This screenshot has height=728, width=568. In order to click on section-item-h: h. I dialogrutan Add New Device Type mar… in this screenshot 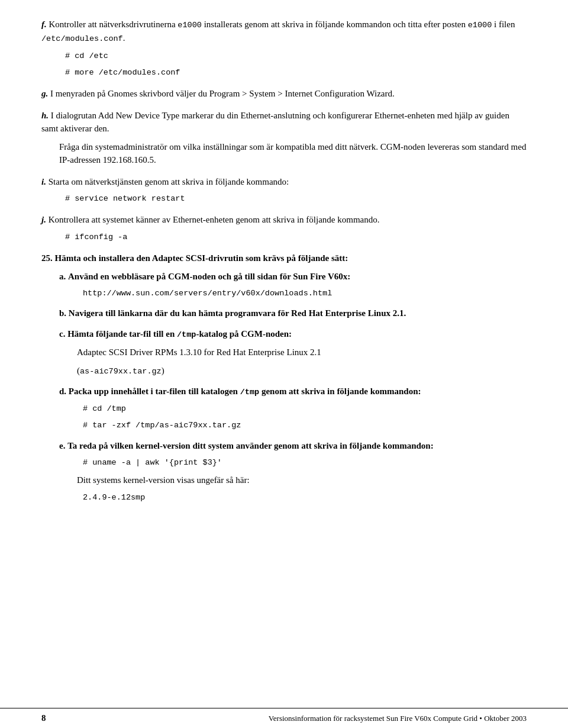, I will do `click(284, 138)`.